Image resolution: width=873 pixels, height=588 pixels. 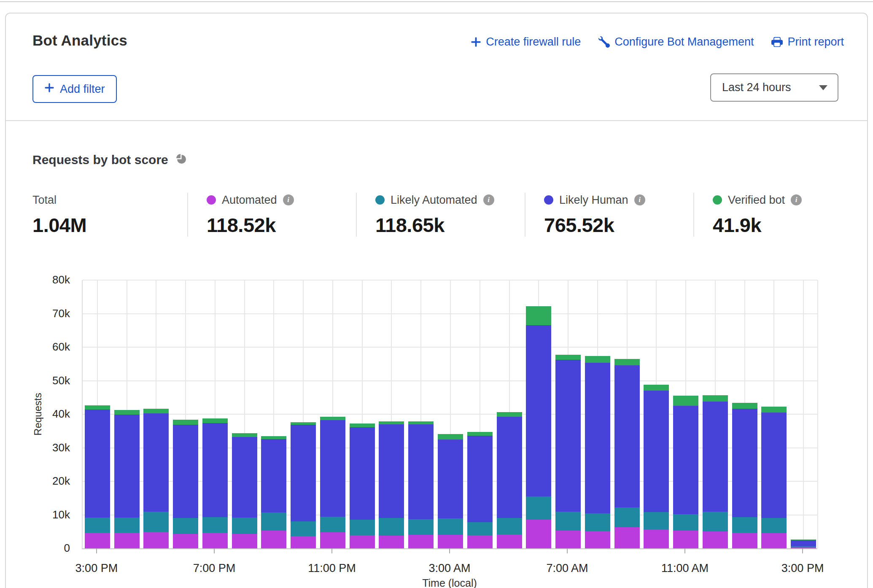 I want to click on stat-likely-automated: Likely Automated i 118.65k, so click(x=440, y=215).